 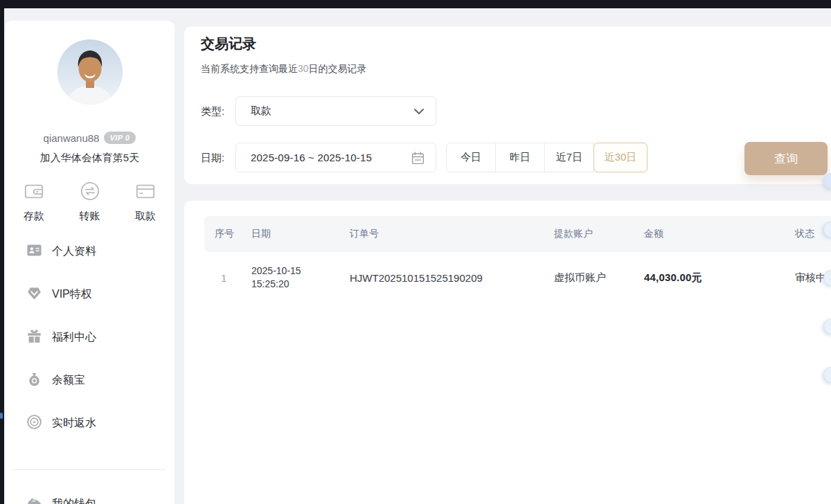 What do you see at coordinates (416, 4) in the screenshot?
I see `browser-top-bar` at bounding box center [416, 4].